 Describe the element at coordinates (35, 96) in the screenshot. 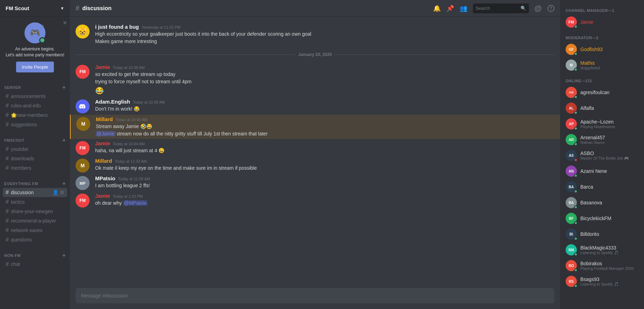

I see `channel-announcements: # announcements` at that location.